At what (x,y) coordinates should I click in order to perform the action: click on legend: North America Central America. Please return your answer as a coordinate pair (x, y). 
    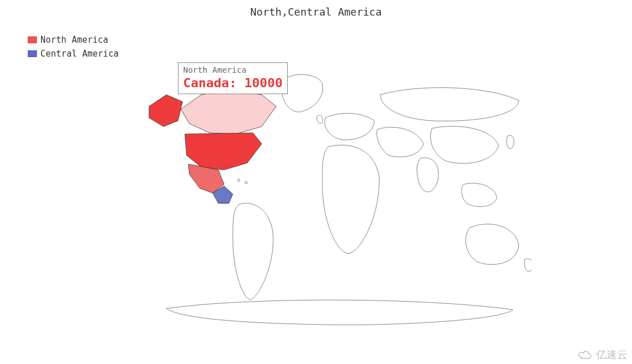
    Looking at the image, I should click on (73, 47).